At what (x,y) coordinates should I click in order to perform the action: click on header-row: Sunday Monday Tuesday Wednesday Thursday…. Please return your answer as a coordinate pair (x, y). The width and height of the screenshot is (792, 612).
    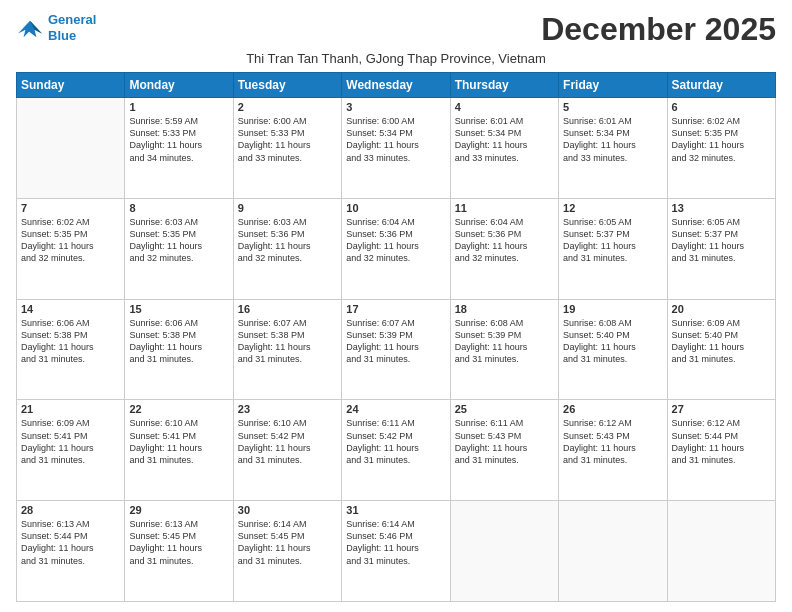
    Looking at the image, I should click on (396, 86).